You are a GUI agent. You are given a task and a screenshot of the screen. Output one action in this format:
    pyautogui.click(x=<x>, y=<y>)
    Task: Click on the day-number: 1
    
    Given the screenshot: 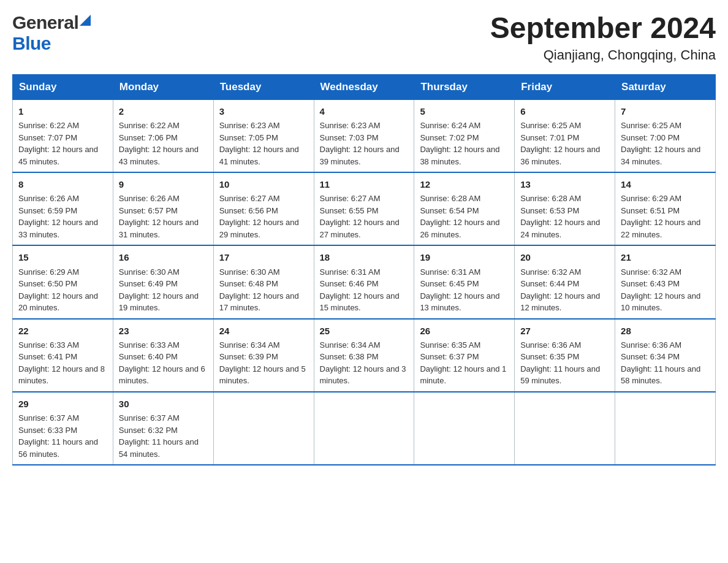 What is the action you would take?
    pyautogui.click(x=63, y=112)
    